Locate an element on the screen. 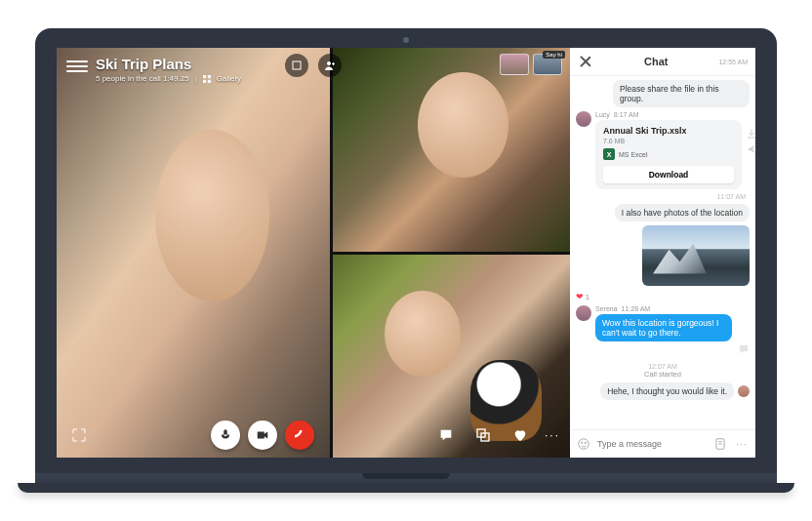 The image size is (812, 521). file-name: Annual Ski Trip.xslx is located at coordinates (669, 131).